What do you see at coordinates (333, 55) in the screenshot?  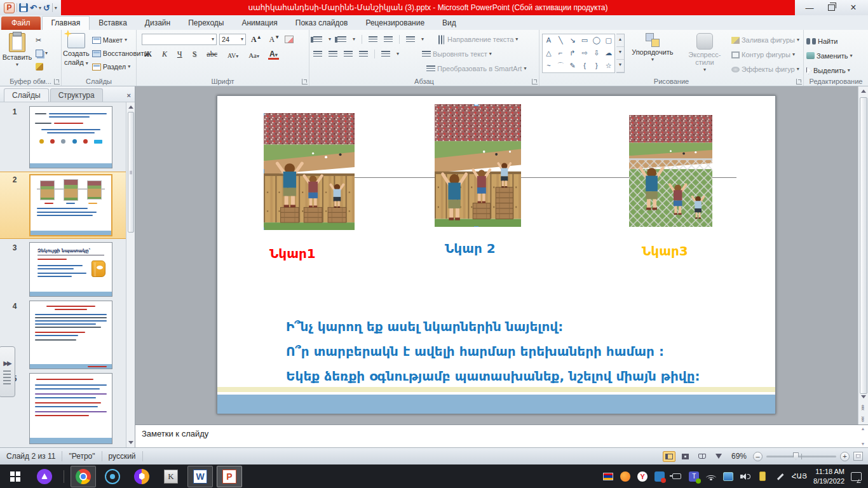 I see `align-center-icon` at bounding box center [333, 55].